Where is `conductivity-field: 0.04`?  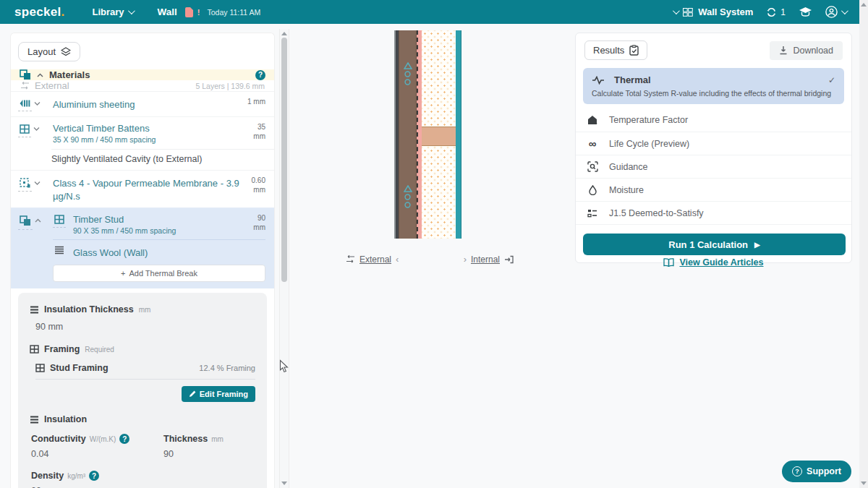 conductivity-field: 0.04 is located at coordinates (97, 454).